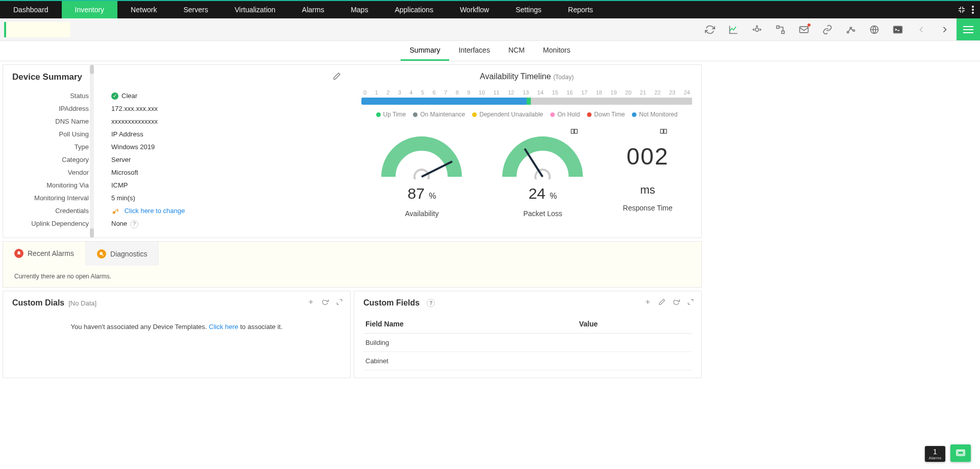  I want to click on more-menu-icon, so click(973, 10).